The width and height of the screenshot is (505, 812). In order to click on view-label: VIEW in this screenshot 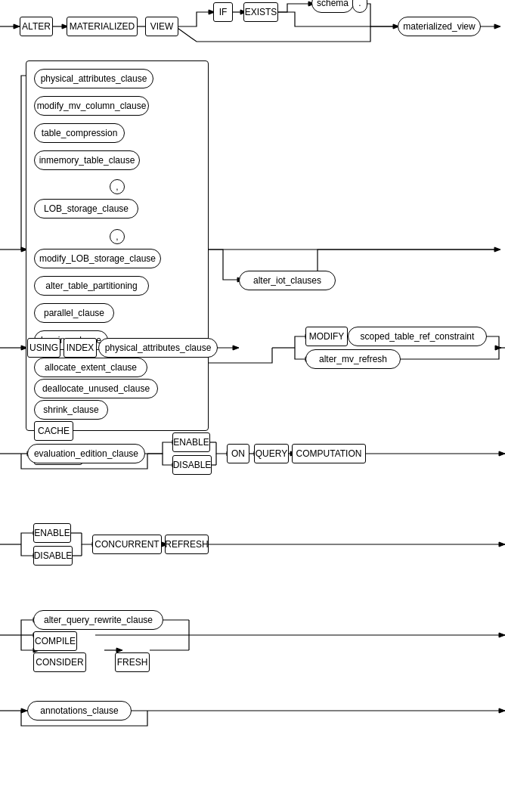, I will do `click(162, 26)`.